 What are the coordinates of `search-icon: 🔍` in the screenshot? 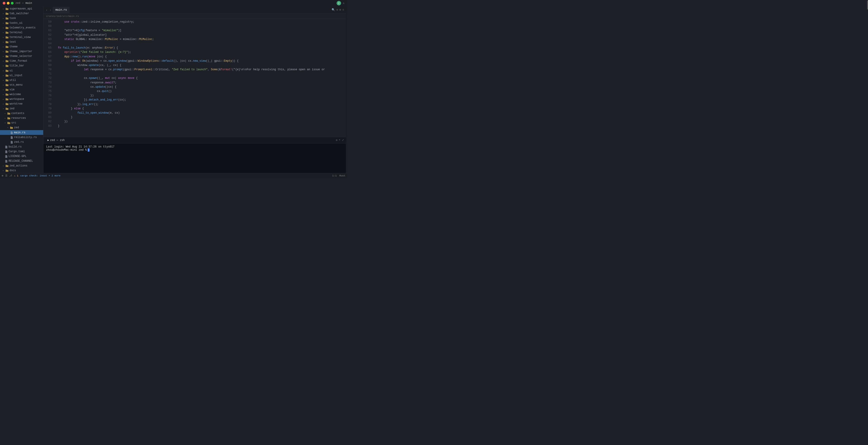 It's located at (333, 10).